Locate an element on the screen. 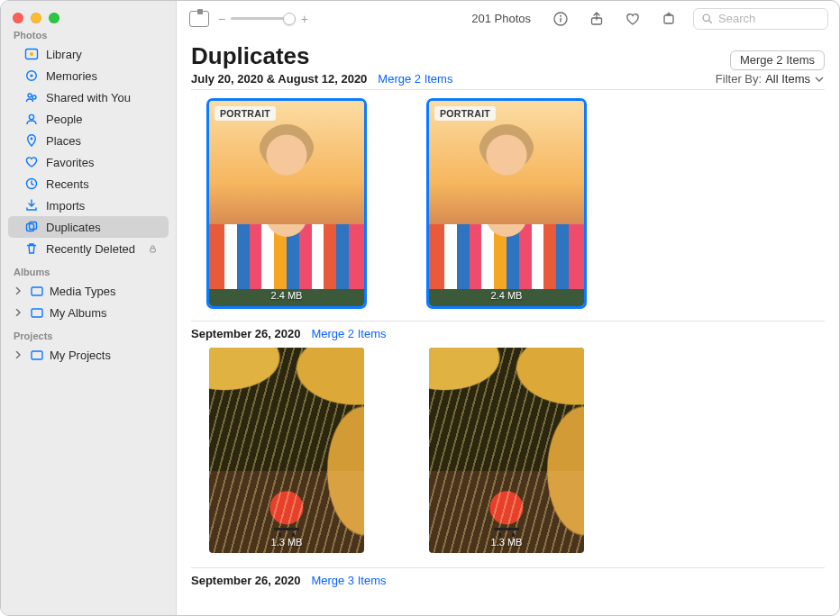 Image resolution: width=840 pixels, height=616 pixels. chevron-down-icon is located at coordinates (819, 79).